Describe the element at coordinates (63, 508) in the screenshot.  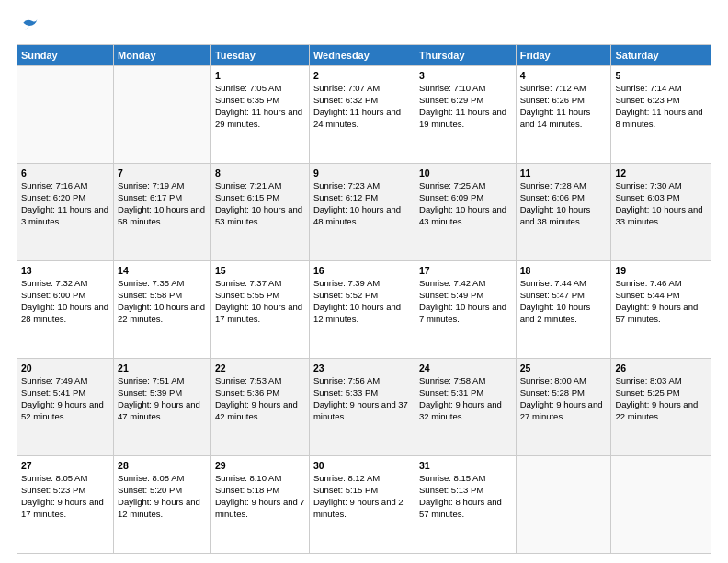
I see `daylight-text: Daylight: 9 hours and 17 minutes.` at that location.